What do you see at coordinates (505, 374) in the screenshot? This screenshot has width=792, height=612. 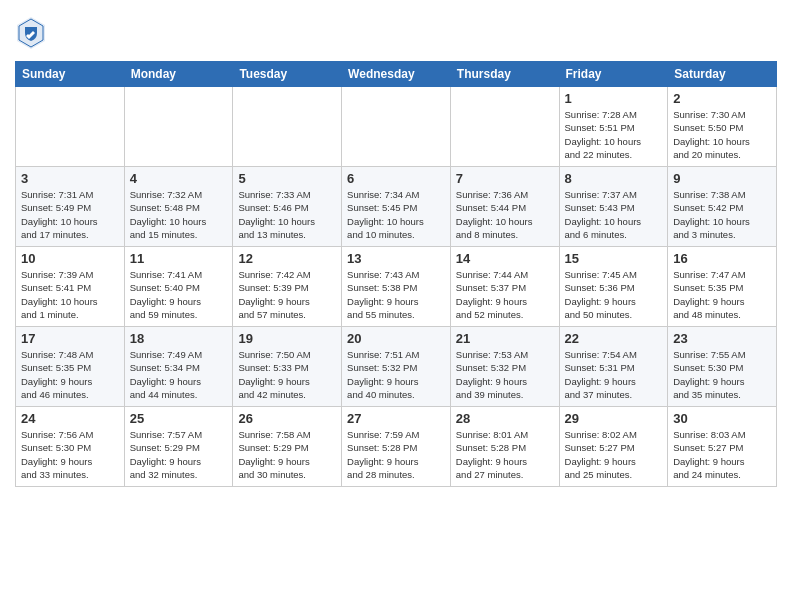 I see `day-info: Sunrise: 7:53 AM Sunset: 5:32 PM Dayligh…` at bounding box center [505, 374].